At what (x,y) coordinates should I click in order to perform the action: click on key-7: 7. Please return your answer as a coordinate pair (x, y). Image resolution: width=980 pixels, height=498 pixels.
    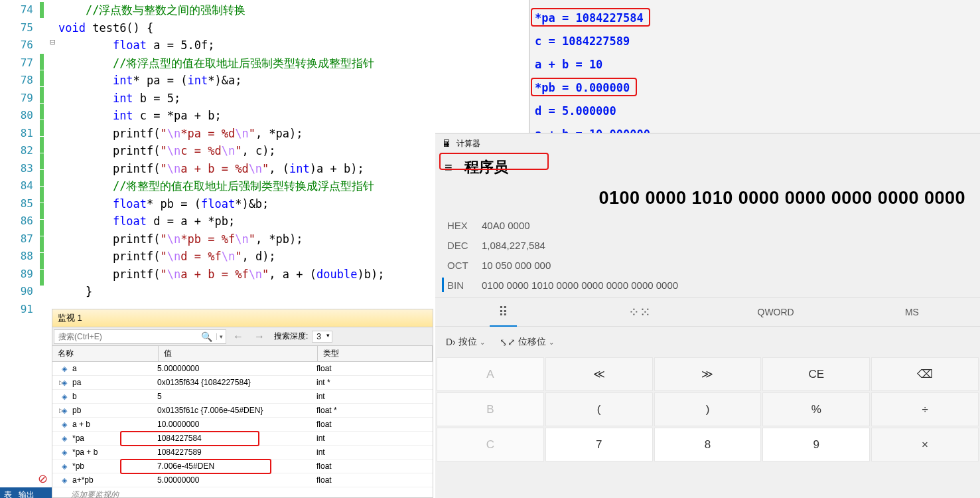
    Looking at the image, I should click on (599, 445).